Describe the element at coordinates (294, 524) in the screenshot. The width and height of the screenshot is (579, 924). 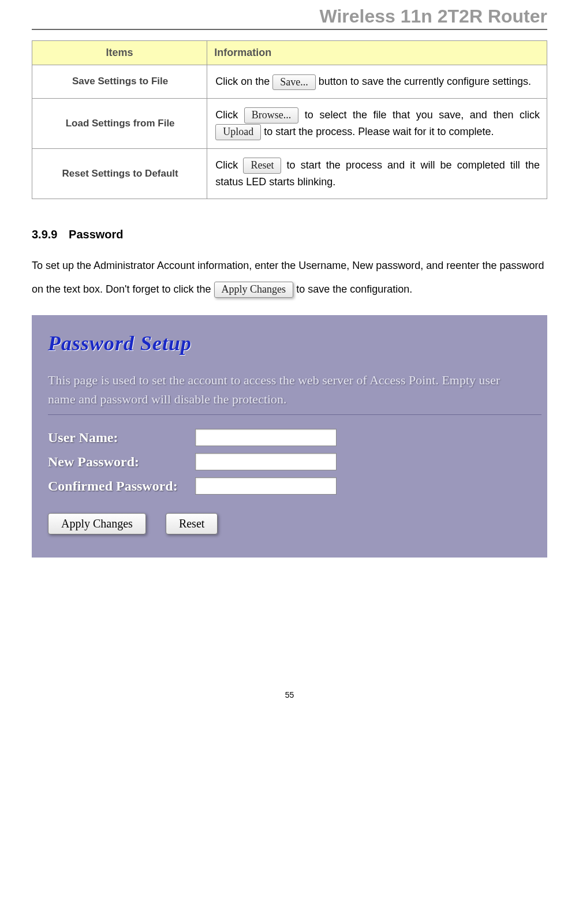
I see `form-button-row: Apply Changes Reset` at that location.